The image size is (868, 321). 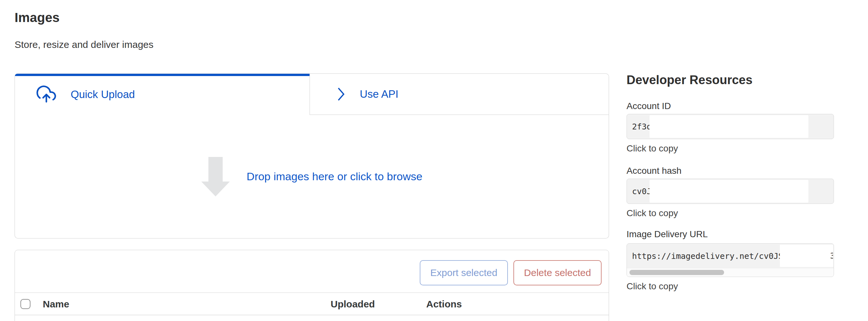 What do you see at coordinates (312, 94) in the screenshot?
I see `upload-tabs: Quick Upload Use API` at bounding box center [312, 94].